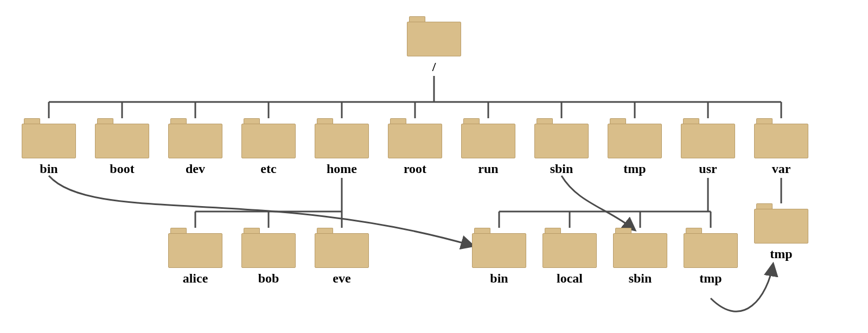 The width and height of the screenshot is (868, 333). What do you see at coordinates (195, 169) in the screenshot?
I see `folder-label: dev` at bounding box center [195, 169].